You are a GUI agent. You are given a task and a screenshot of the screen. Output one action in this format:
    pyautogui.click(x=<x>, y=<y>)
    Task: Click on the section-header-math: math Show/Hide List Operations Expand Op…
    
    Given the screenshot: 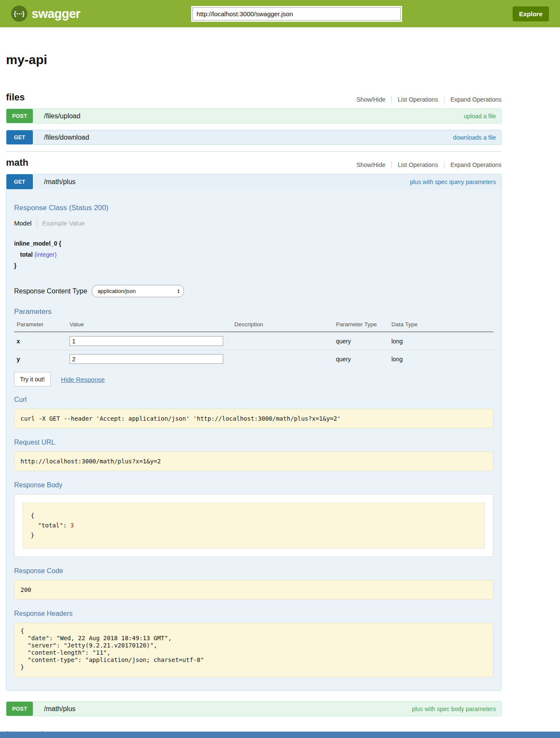 What is the action you would take?
    pyautogui.click(x=254, y=163)
    